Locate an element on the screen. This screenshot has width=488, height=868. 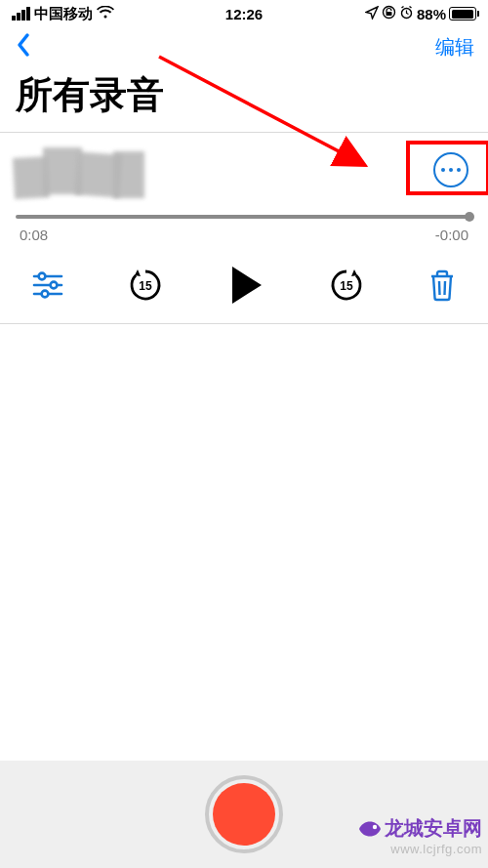
location-icon is located at coordinates (372, 14).